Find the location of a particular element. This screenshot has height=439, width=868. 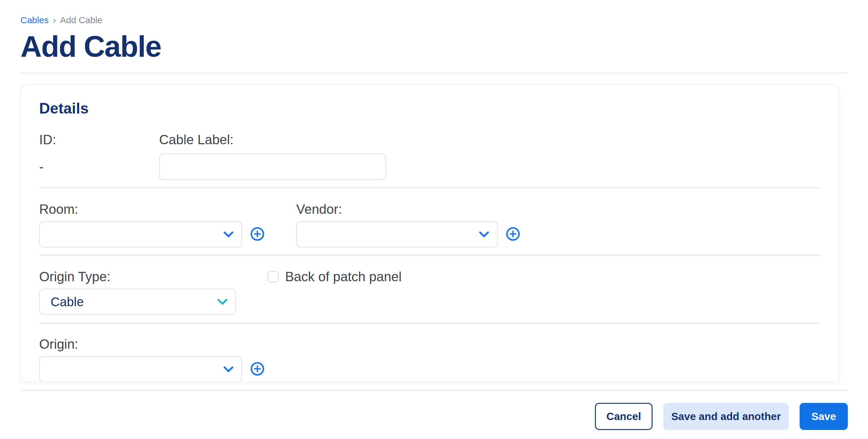

footer-actions: Cancel Save and add another Save is located at coordinates (434, 416).